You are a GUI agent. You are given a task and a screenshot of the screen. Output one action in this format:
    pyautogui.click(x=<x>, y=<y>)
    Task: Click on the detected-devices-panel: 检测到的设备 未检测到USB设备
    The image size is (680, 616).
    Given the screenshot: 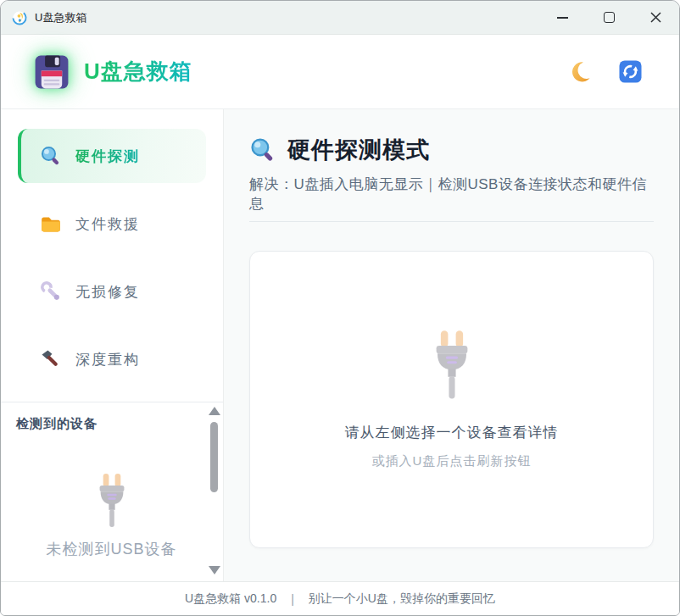 What is the action you would take?
    pyautogui.click(x=112, y=491)
    